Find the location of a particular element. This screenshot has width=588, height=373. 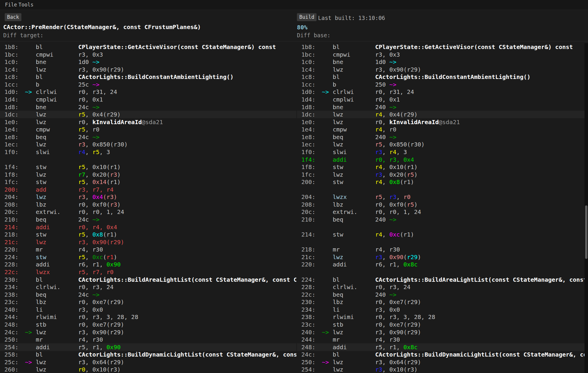

asm-row: 220:mrr4, r30 is located at coordinates (148, 249).